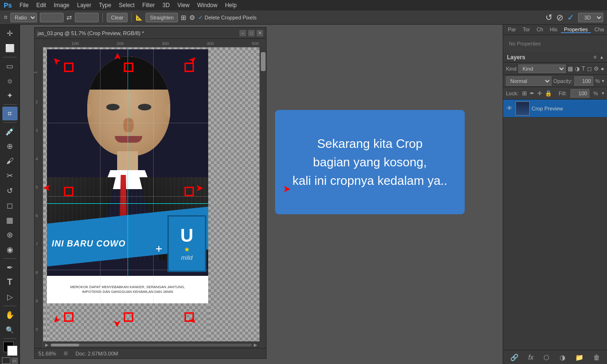  Describe the element at coordinates (69, 67) in the screenshot. I see `crop-handle-top-left` at that location.